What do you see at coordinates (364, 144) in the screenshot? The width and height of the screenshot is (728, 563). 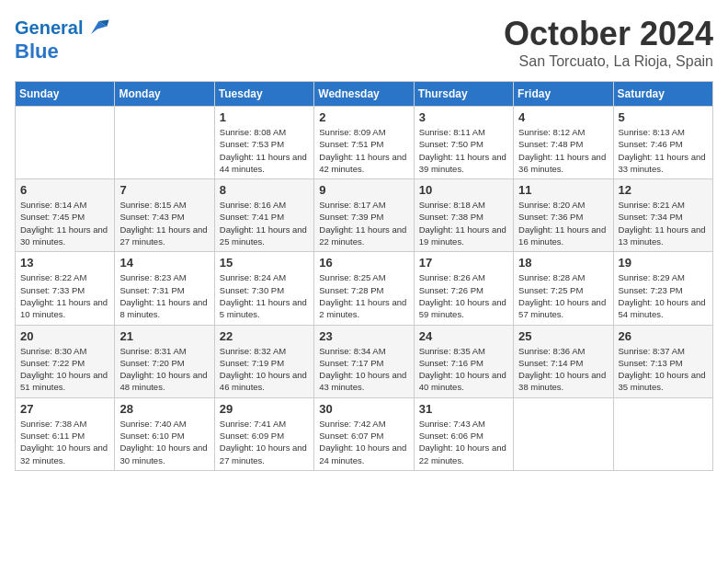 I see `calendar-week-row: 1Sunrise: 8:08 AMSunset: 7:53 PMDaylight…` at bounding box center [364, 144].